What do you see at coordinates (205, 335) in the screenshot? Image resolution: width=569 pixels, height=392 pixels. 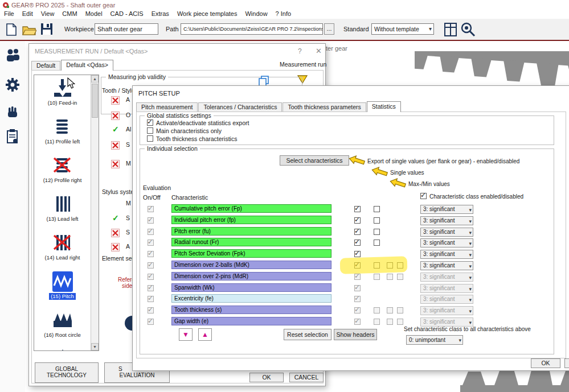 I see `move-up-button: ▲` at bounding box center [205, 335].